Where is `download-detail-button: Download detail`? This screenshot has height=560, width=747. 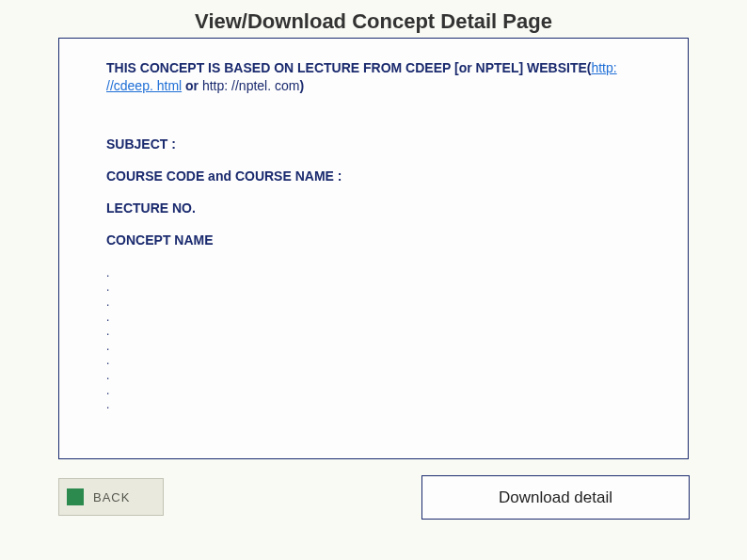 download-detail-button: Download detail is located at coordinates (555, 497).